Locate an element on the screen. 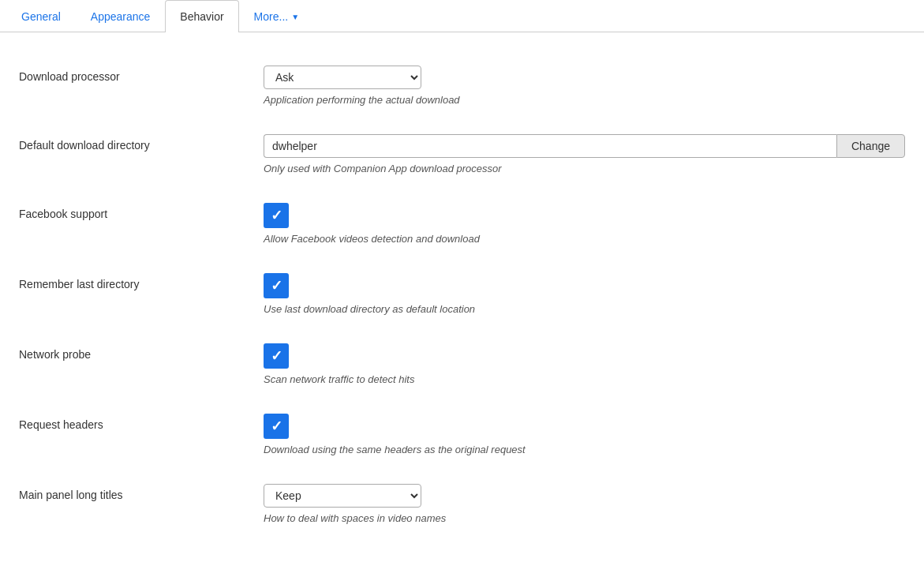 This screenshot has width=924, height=562. facebook-support-control: ✓ Allow Facebook videos detection and do… is located at coordinates (584, 224).